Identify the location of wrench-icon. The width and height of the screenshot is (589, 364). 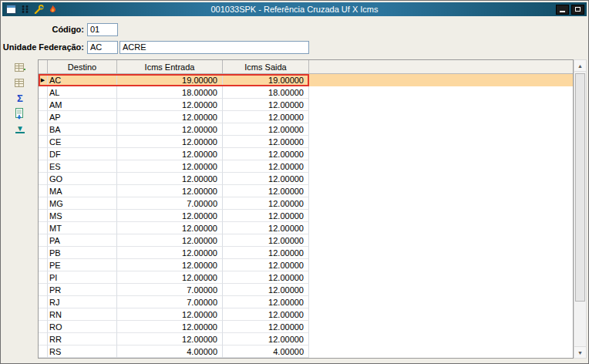
(39, 9).